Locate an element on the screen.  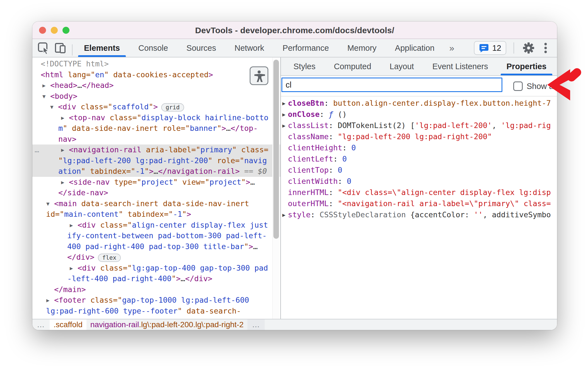
property-row-clientWidth: clientWidth: 0 is located at coordinates (419, 181).